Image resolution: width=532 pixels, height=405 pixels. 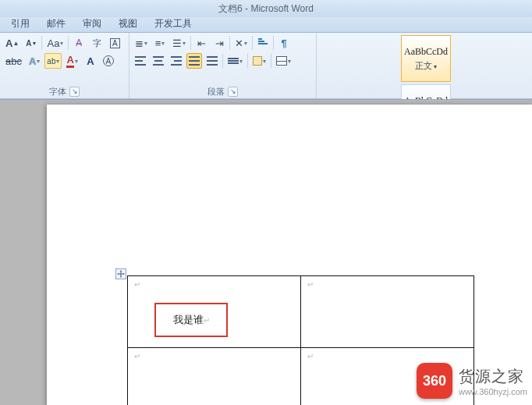 What do you see at coordinates (189, 320) in the screenshot?
I see `text-content: 我是谁` at bounding box center [189, 320].